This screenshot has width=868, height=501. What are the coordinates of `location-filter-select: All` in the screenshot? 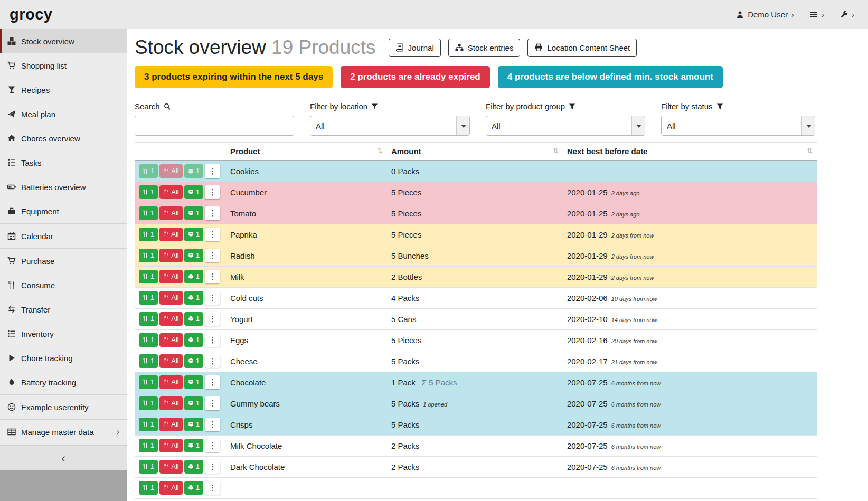 It's located at (390, 126).